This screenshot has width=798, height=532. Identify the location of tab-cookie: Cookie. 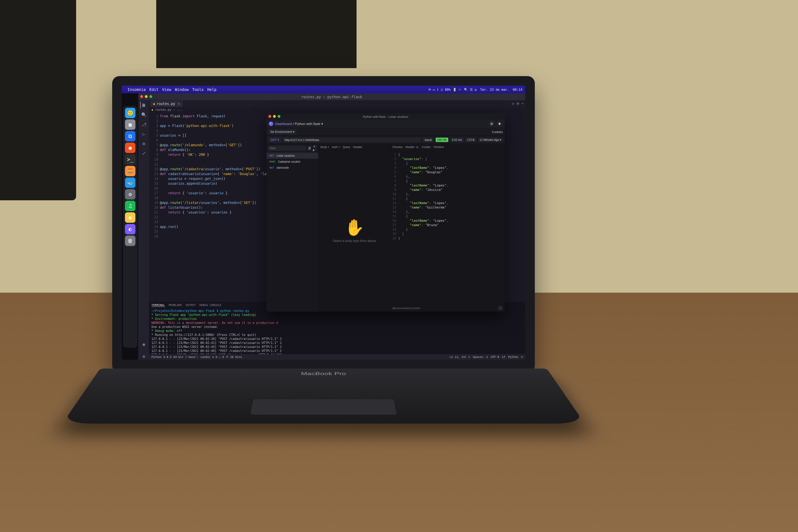
(426, 147).